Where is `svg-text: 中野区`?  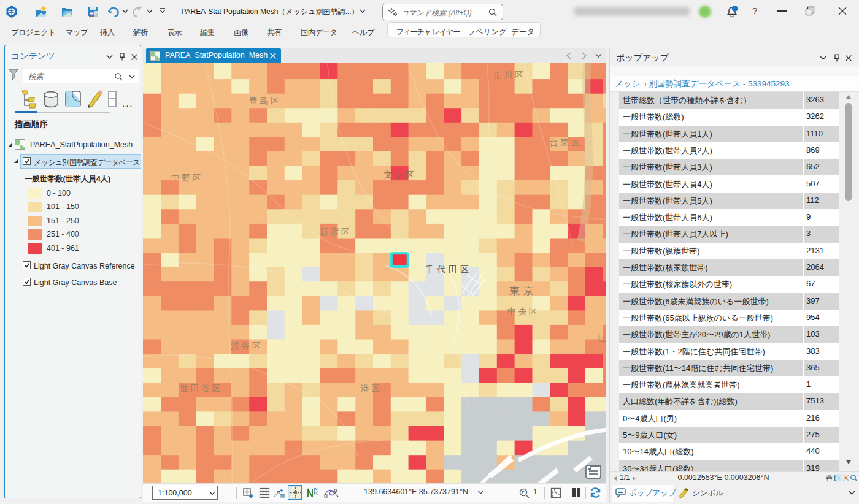 svg-text: 中野区 is located at coordinates (188, 178).